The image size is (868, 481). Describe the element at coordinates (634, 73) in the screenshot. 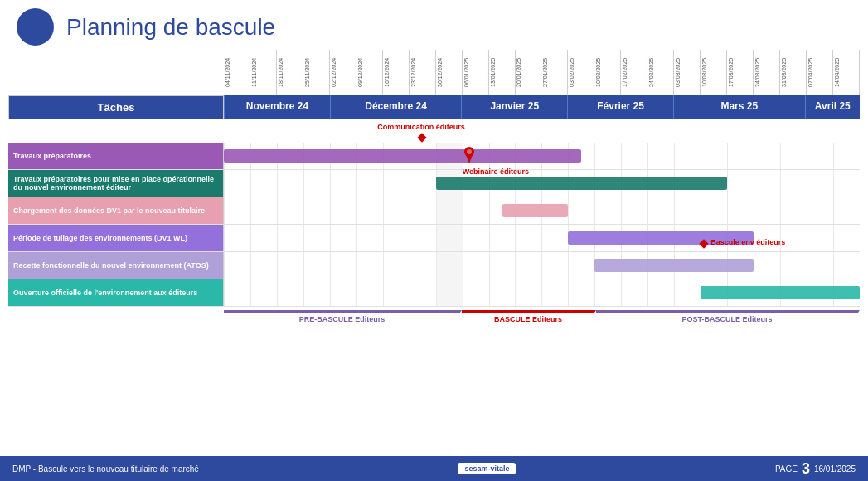

I see `date-cell: 17/02/2025` at that location.